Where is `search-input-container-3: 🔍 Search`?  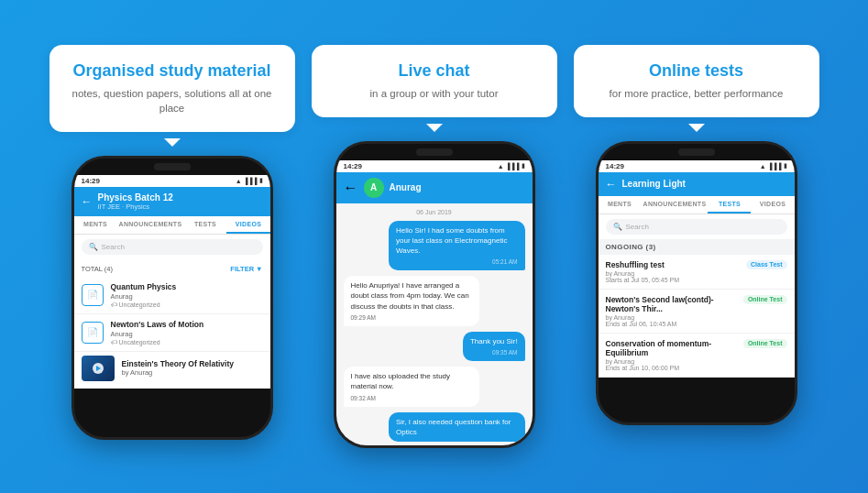
search-input-container-3: 🔍 Search is located at coordinates (697, 227).